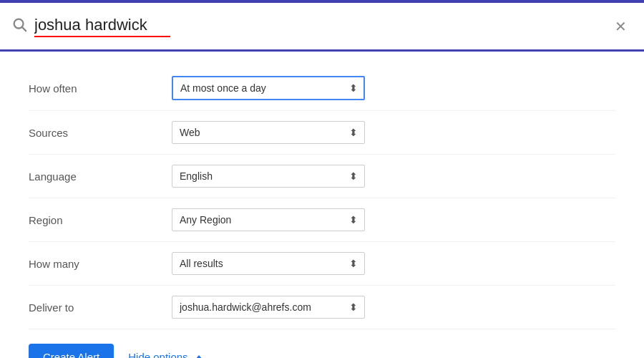  What do you see at coordinates (199, 357) in the screenshot?
I see `arrow-up-icon` at bounding box center [199, 357].